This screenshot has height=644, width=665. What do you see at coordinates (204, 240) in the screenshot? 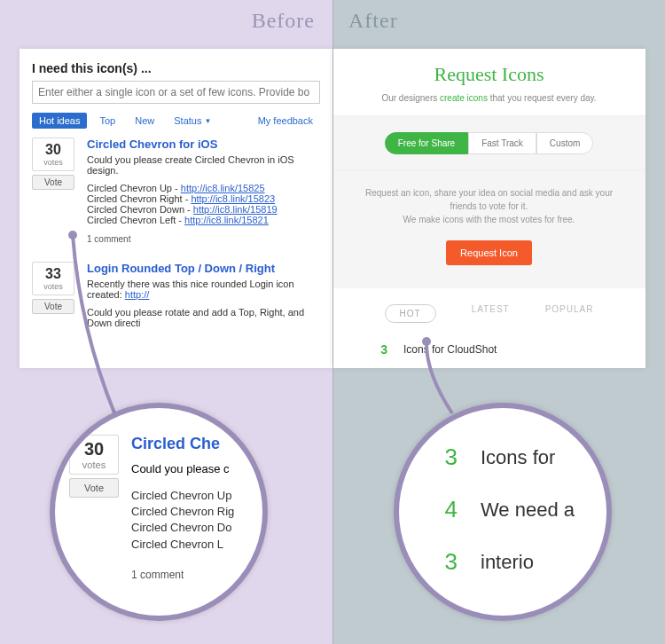
I see `comment-count: 1 comment` at bounding box center [204, 240].